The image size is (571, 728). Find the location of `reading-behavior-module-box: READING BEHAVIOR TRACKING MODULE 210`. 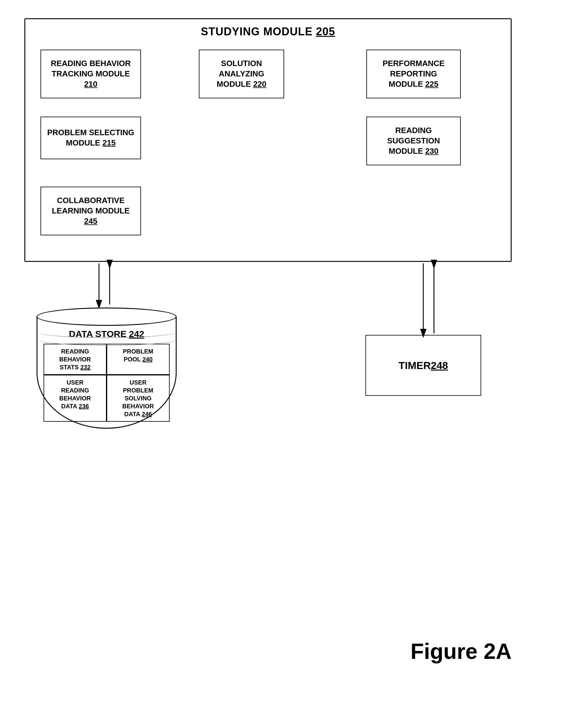

reading-behavior-module-box: READING BEHAVIOR TRACKING MODULE 210 is located at coordinates (91, 74).